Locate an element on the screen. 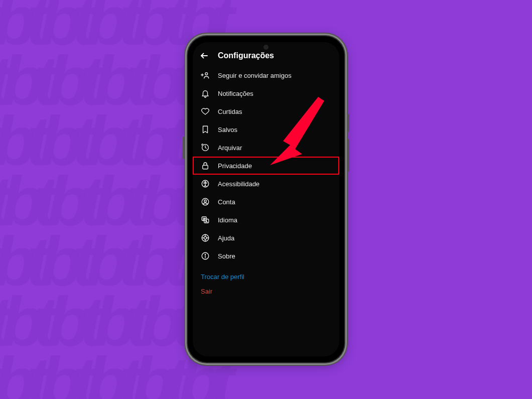  settings-item-label: Seguir e convidar amigos is located at coordinates (275, 75).